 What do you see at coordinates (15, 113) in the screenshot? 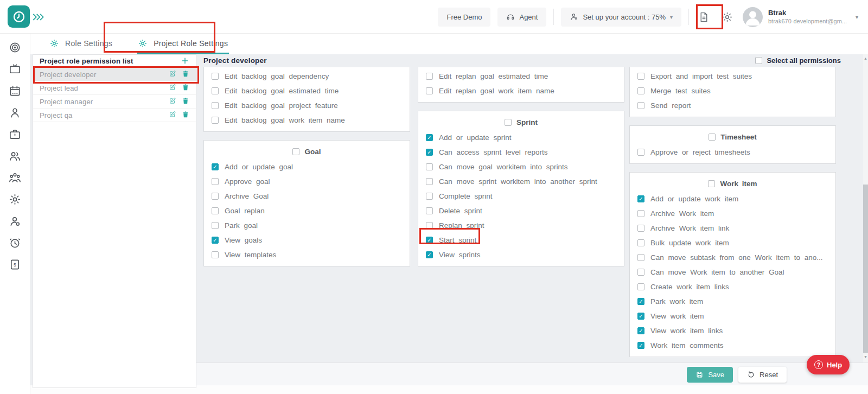
I see `person-icon` at bounding box center [15, 113].